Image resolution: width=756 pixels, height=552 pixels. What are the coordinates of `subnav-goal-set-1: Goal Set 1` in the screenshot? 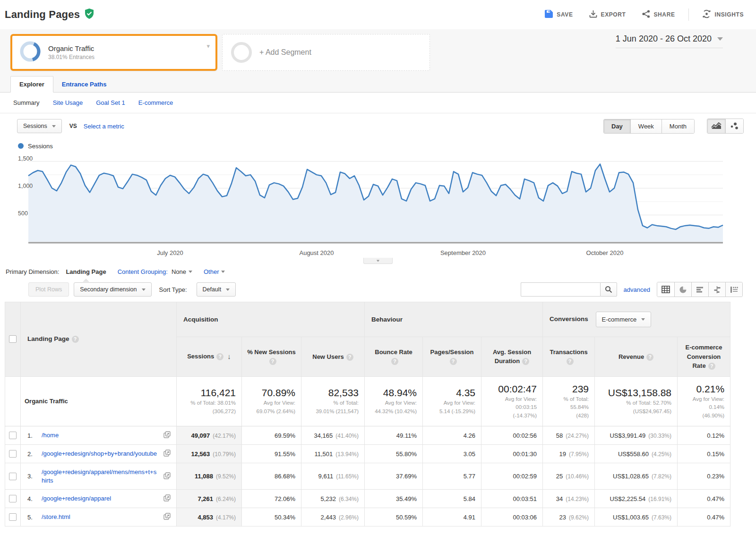 It's located at (111, 103).